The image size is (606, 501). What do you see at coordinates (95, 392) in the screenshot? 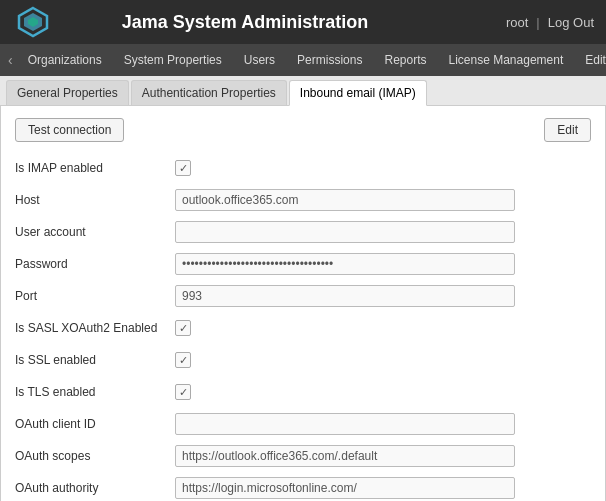
I see `label-tls: Is TLS enabled` at bounding box center [95, 392].